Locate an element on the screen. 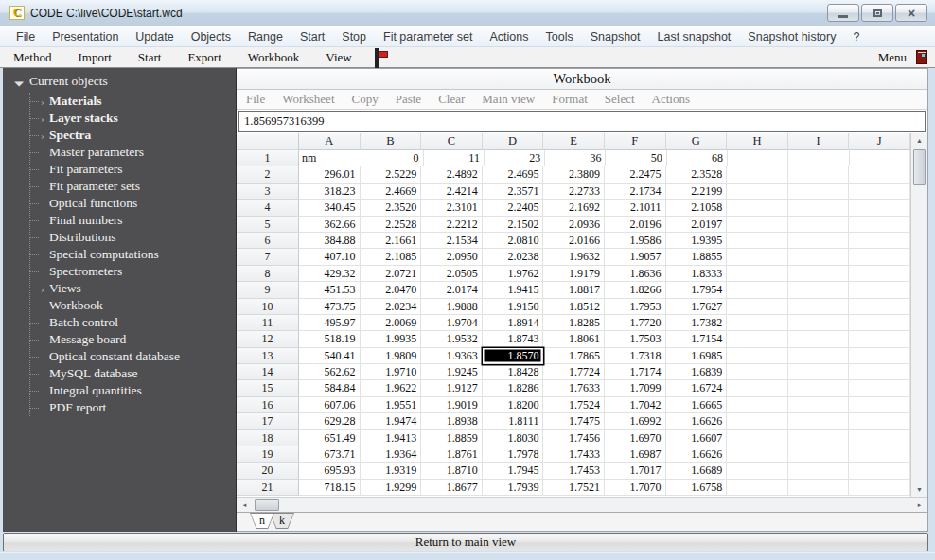 This screenshot has width=935, height=560. table-cell: 1.8200 is located at coordinates (513, 405).